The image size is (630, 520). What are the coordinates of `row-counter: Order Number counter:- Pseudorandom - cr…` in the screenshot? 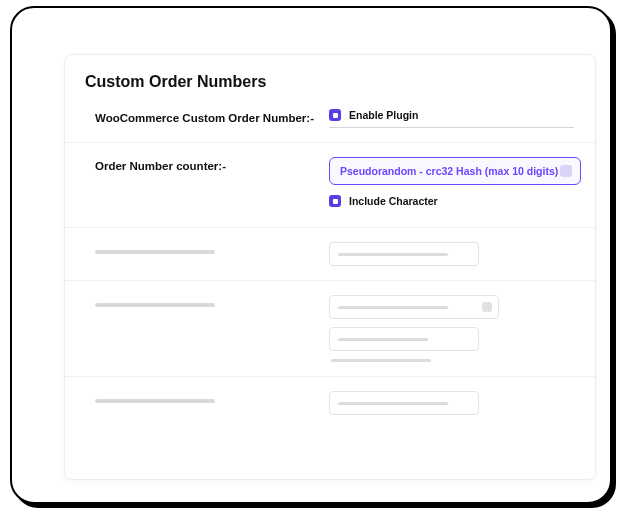 It's located at (330, 186).